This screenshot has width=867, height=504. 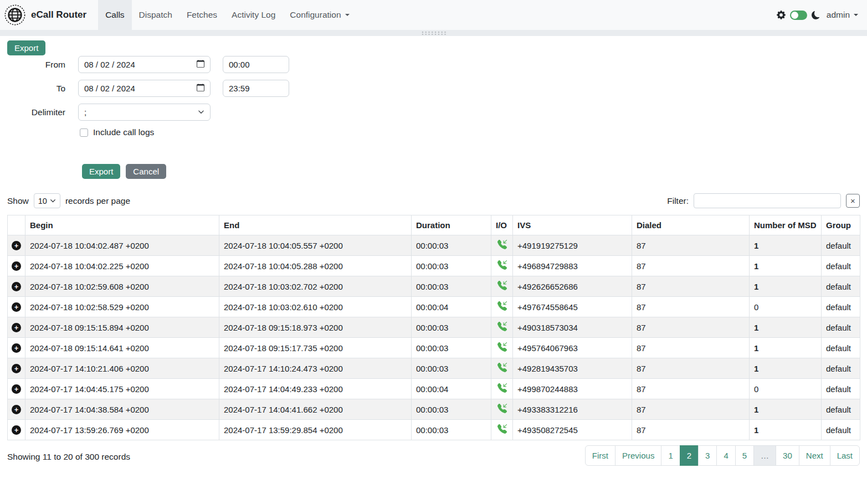 What do you see at coordinates (144, 64) in the screenshot?
I see `from-date-input: 08 / 02 / 2024` at bounding box center [144, 64].